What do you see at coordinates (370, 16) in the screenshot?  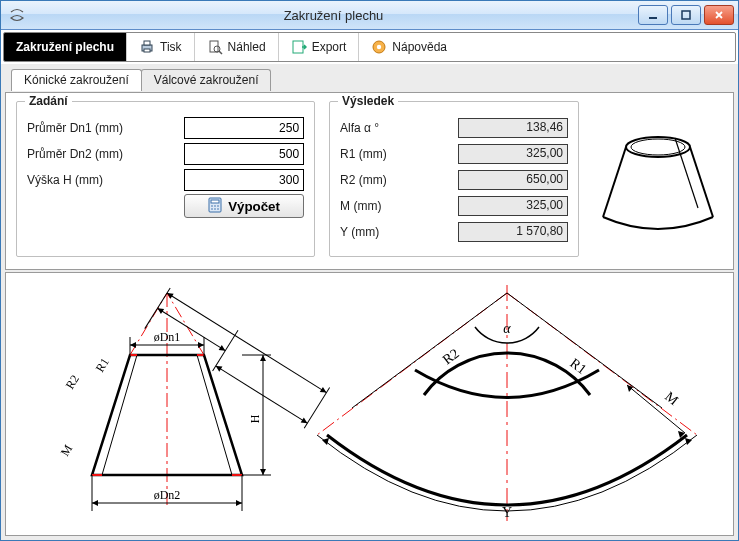 I see `title-bar: Zakružení plechu` at bounding box center [370, 16].